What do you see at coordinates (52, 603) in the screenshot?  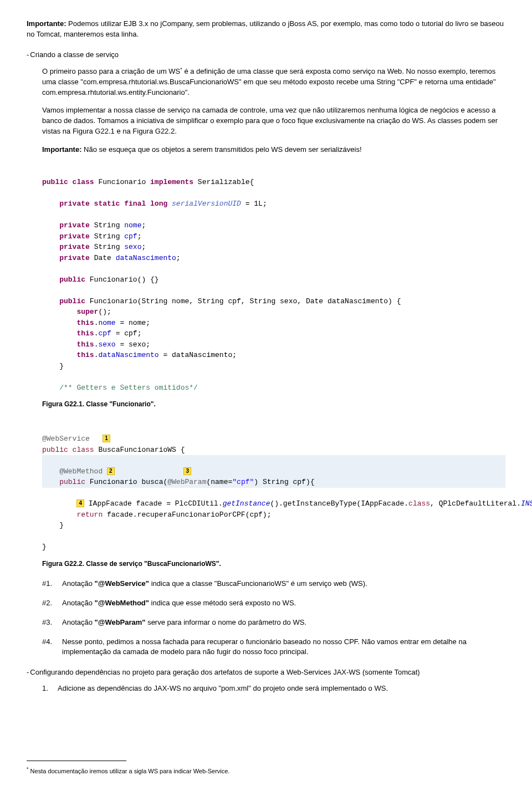 I see `annotation-num: #2.` at bounding box center [52, 603].